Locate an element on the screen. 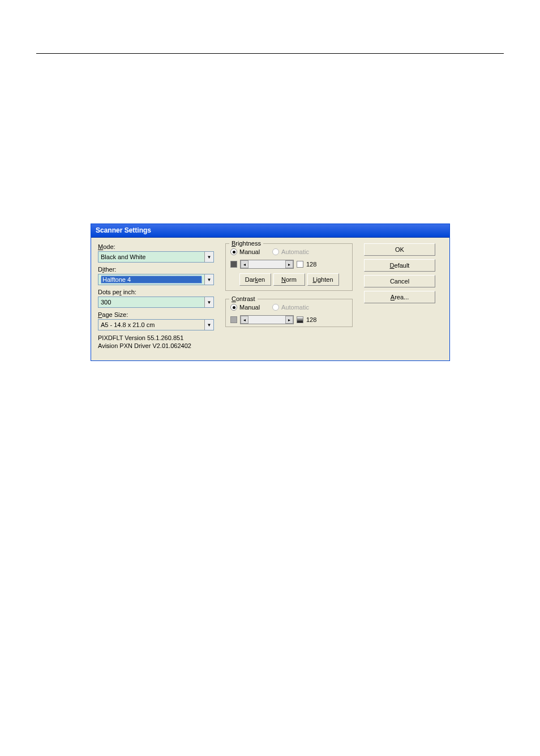 The height and width of the screenshot is (756, 540). dialog-body: Mode: Black and White ▼ Dither: Halftone… is located at coordinates (271, 299).